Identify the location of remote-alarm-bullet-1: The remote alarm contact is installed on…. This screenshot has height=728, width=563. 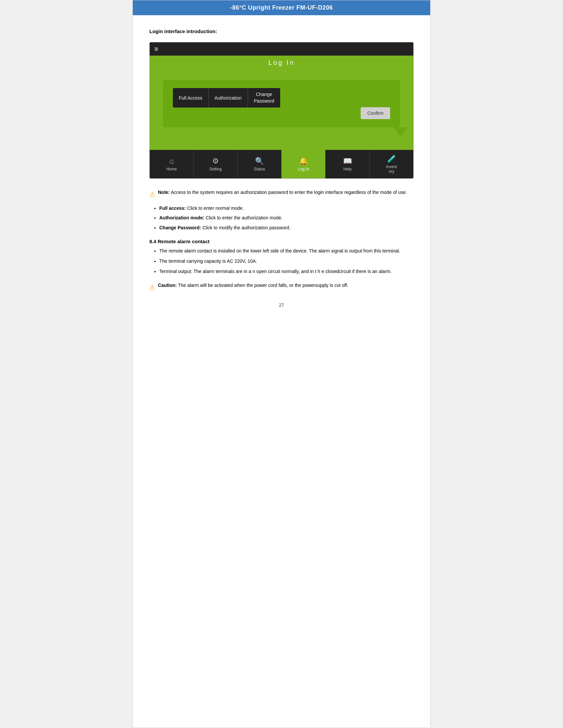
(287, 251).